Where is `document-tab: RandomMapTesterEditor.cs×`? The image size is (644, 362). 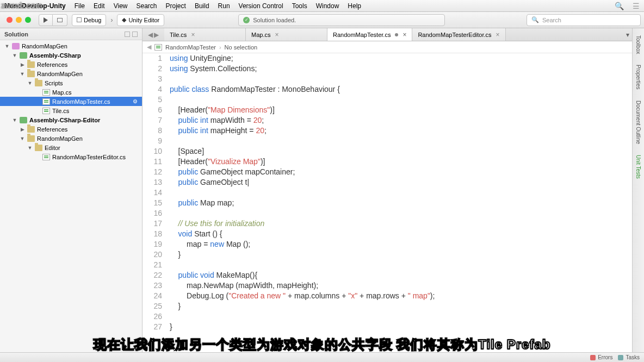
document-tab: RandomMapTesterEditor.cs× is located at coordinates (459, 35).